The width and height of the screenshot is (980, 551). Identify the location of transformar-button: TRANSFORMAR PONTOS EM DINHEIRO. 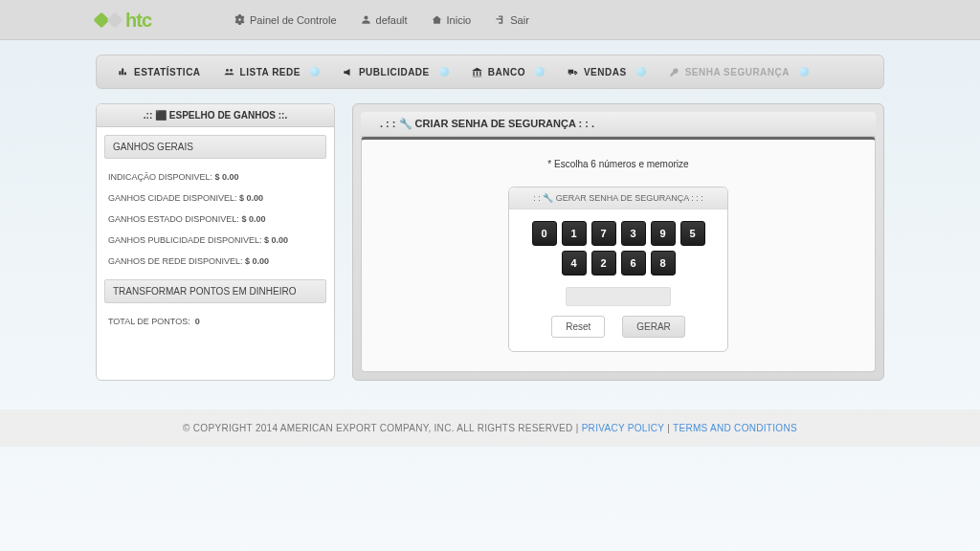
(215, 291).